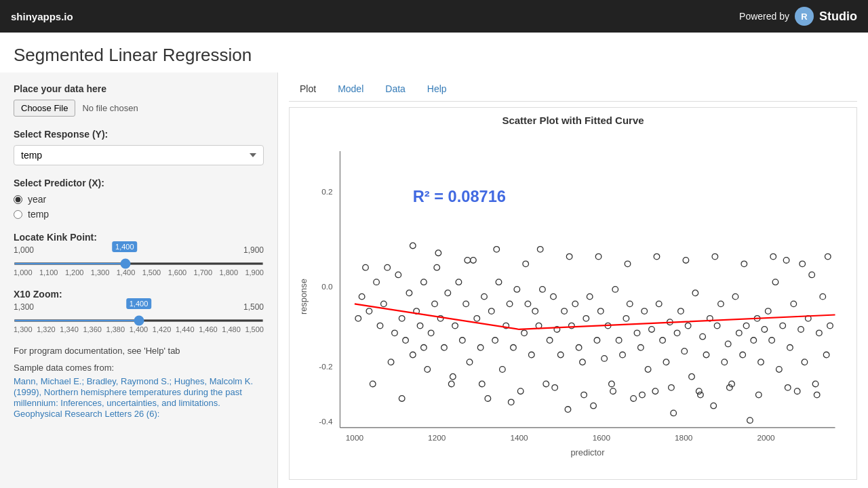 Image resolution: width=868 pixels, height=488 pixels. I want to click on kink-max: 1,900, so click(254, 250).